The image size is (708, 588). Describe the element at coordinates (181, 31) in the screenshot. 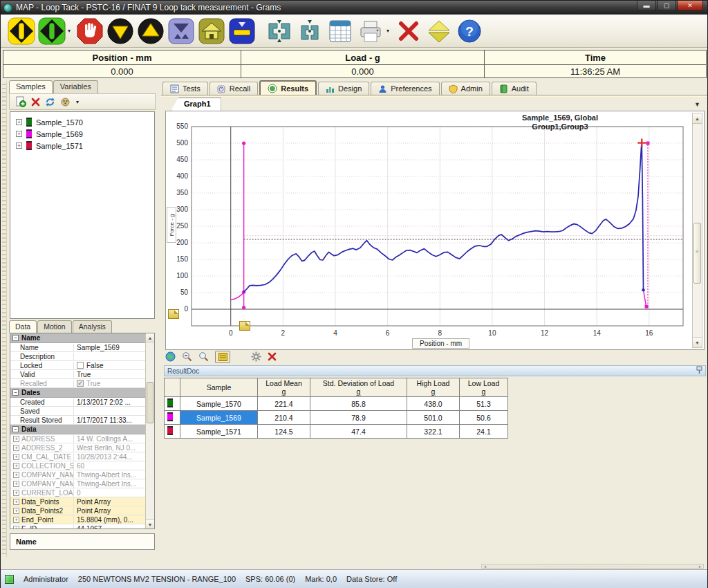

I see `jog-mode-button` at that location.